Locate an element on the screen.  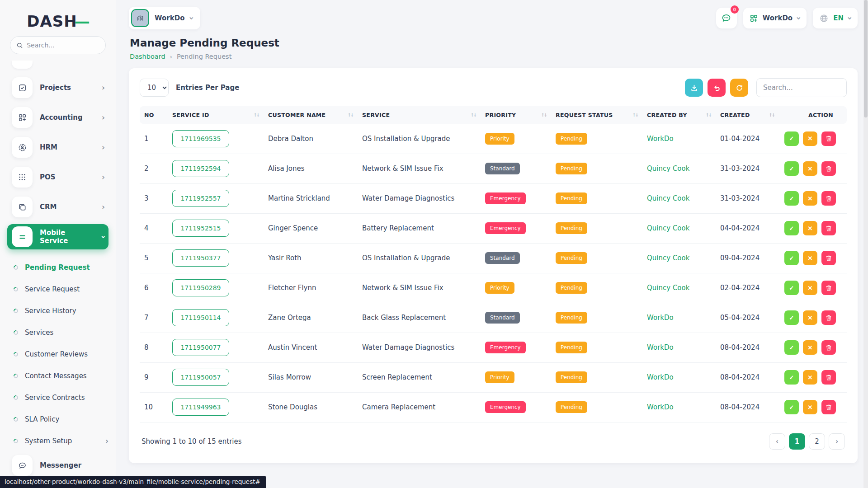
column-priority: PRIORITY↑↓ is located at coordinates (516, 115).